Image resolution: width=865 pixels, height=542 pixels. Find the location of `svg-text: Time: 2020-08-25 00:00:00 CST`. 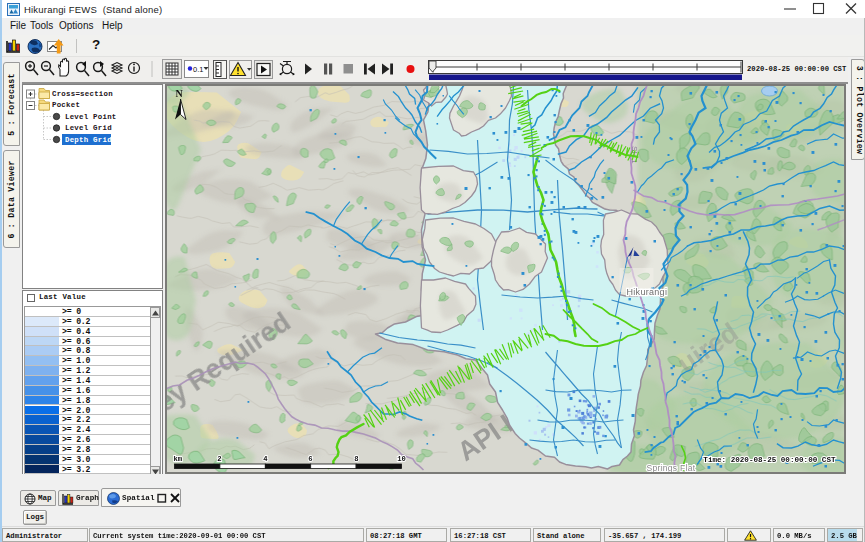

svg-text: Time: 2020-08-25 00:00:00 CST is located at coordinates (770, 460).